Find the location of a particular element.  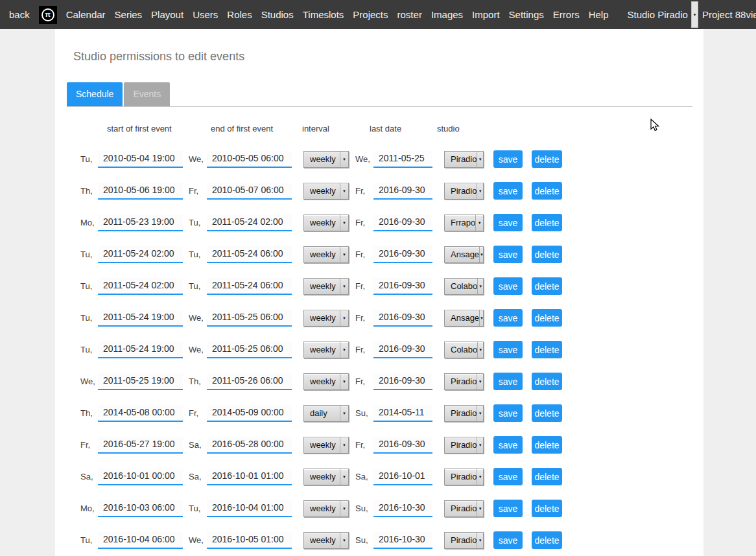

studio-row-select: Frrapo ▼ is located at coordinates (464, 223).